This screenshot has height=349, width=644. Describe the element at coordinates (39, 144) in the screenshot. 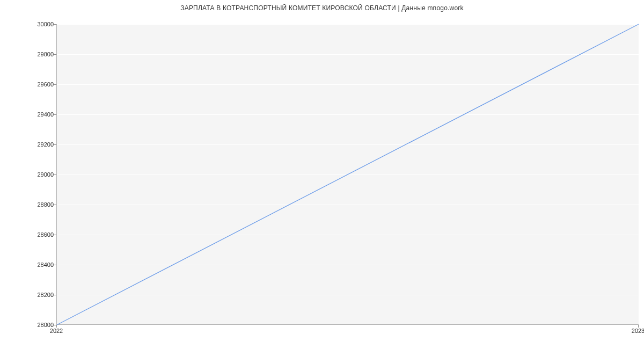

I see `y-tick-label: 29200` at that location.